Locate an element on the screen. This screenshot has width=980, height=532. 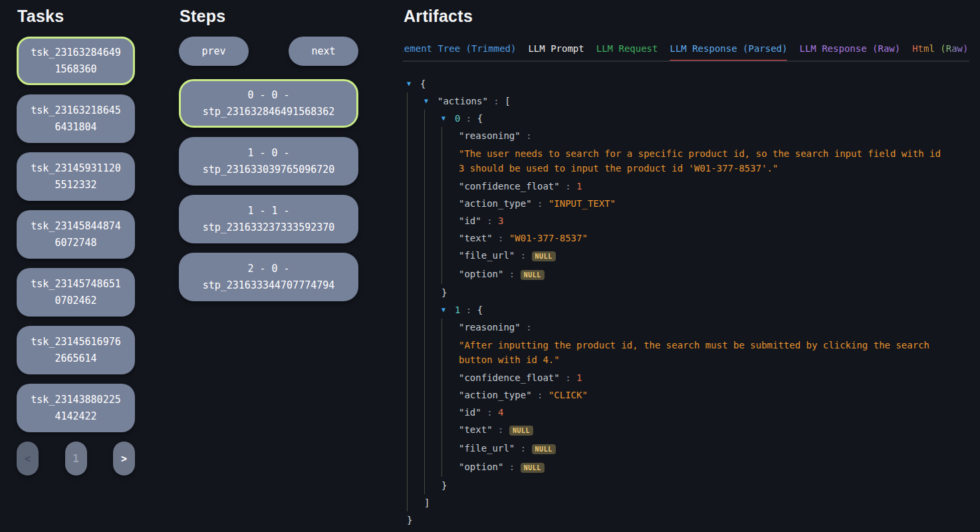
json-key: "option" is located at coordinates (481, 467).